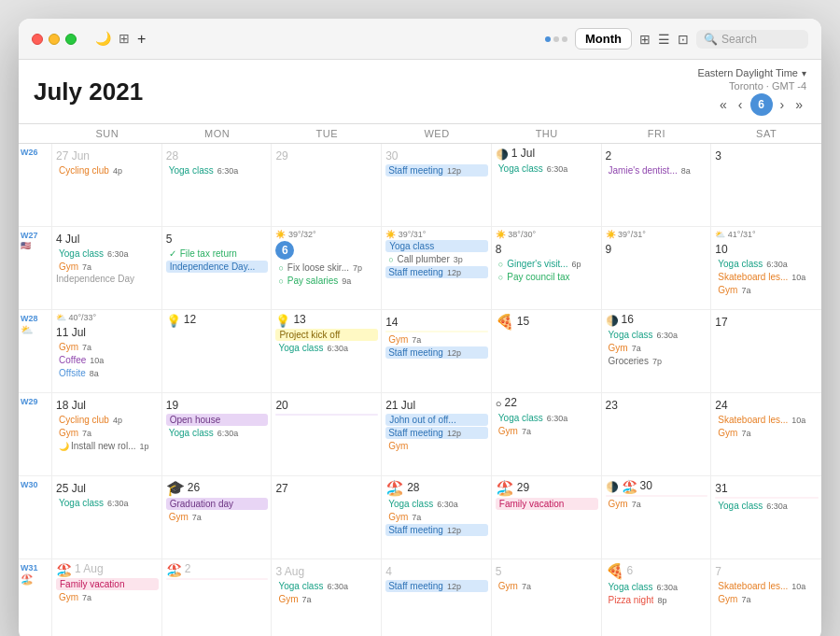 The width and height of the screenshot is (840, 636). Describe the element at coordinates (665, 39) in the screenshot. I see `list-view-icon: ☰` at that location.